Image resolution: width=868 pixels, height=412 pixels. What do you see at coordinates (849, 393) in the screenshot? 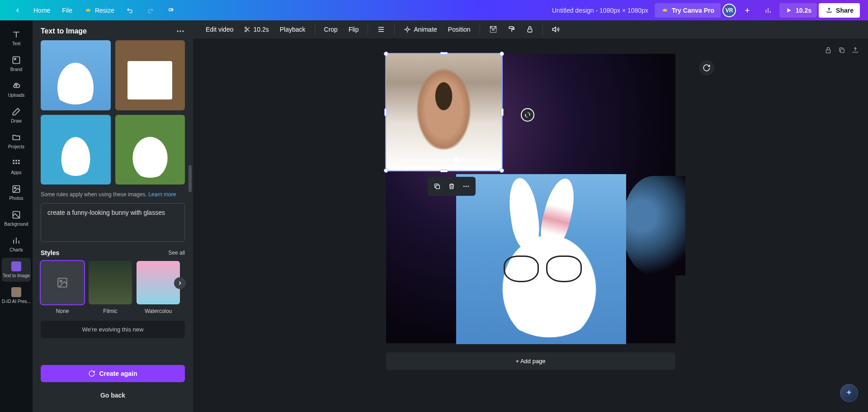
I see `assistant-fab` at bounding box center [849, 393].